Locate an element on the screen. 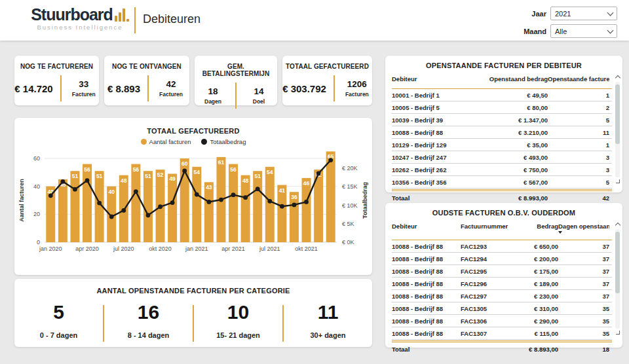 Image resolution: width=629 pixels, height=364 pixels. line-point-sep-2020 is located at coordinates (148, 215).